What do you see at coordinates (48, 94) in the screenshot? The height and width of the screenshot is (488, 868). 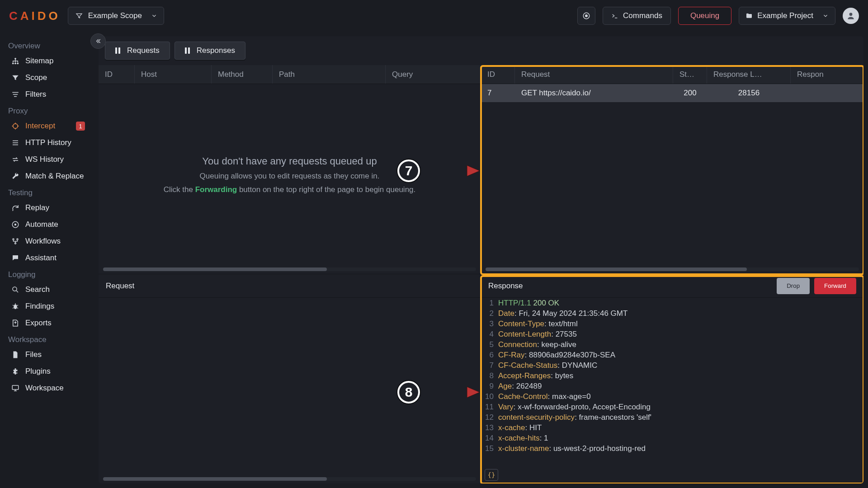 I see `sidebar-item-filters: Filters` at bounding box center [48, 94].